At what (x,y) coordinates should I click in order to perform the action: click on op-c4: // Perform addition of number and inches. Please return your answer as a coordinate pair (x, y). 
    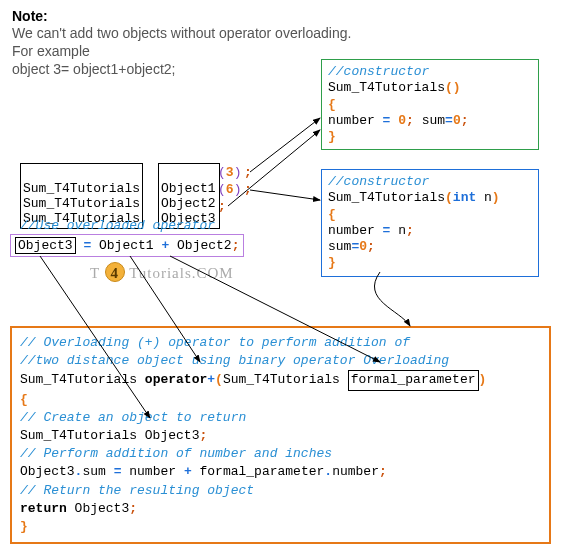
    Looking at the image, I should click on (176, 454).